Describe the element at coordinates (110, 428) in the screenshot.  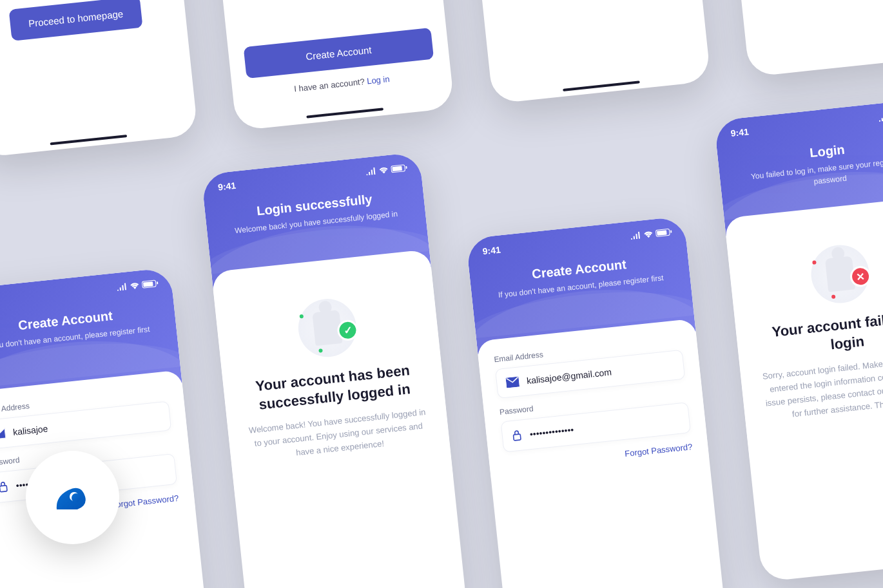
I see `create-account-form-left: 9:41 Create Account If you don't have an…` at that location.